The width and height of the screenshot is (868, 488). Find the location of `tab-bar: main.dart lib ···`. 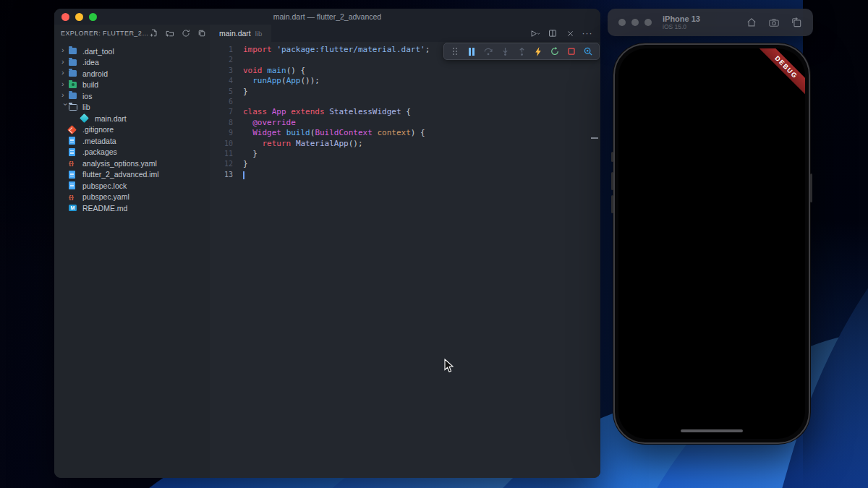

tab-bar: main.dart lib ··· is located at coordinates (405, 33).